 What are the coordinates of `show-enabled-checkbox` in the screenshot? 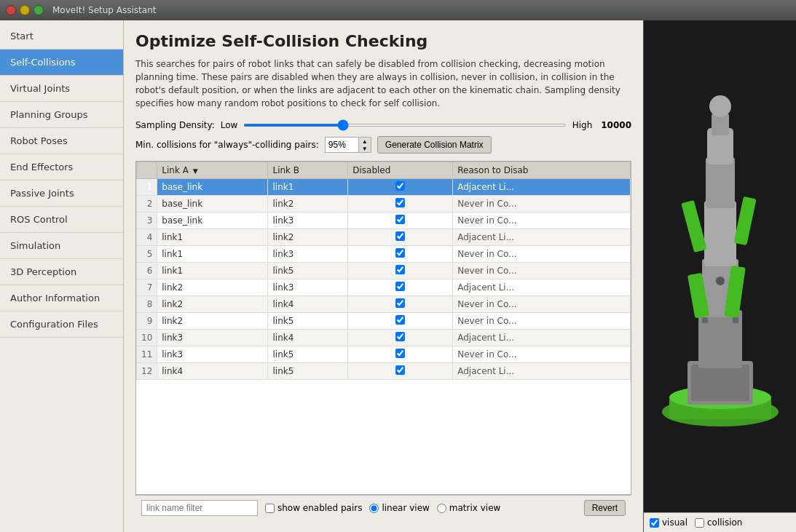 It's located at (269, 508).